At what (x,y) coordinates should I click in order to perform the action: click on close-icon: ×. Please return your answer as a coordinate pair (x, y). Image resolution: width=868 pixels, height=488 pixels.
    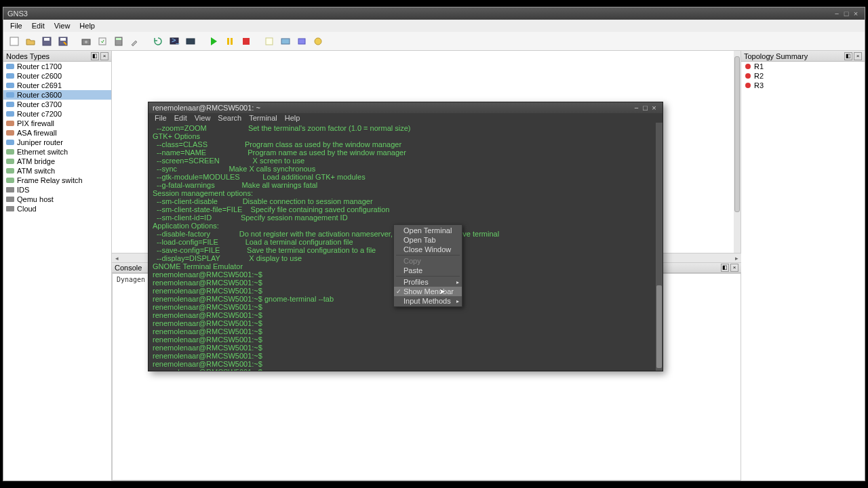
    Looking at the image, I should click on (856, 14).